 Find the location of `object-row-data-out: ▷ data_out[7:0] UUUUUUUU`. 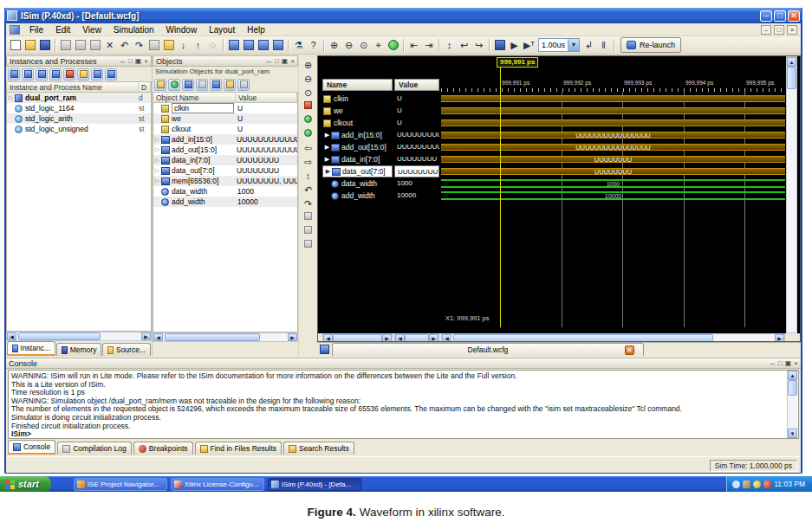

object-row-data-out: ▷ data_out[7:0] UUUUUUUU is located at coordinates (225, 171).